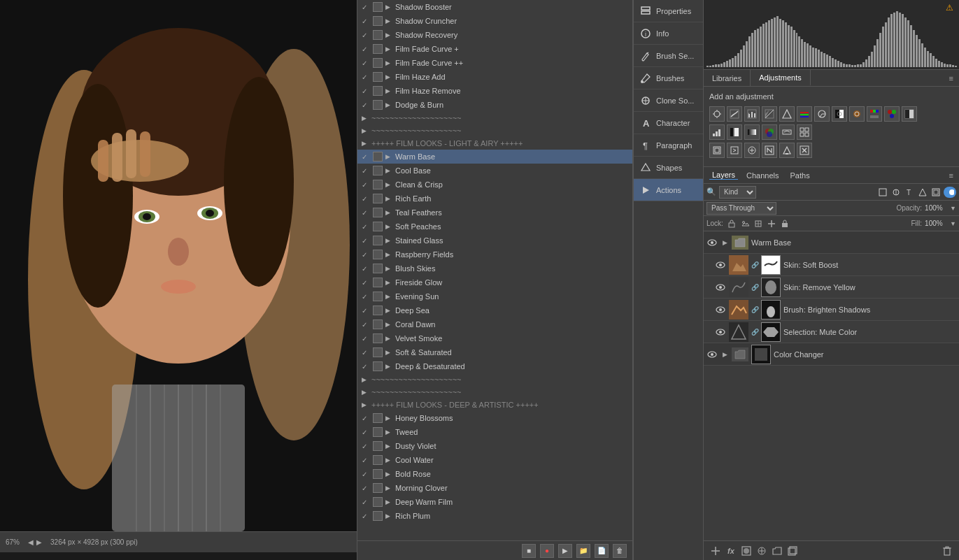 The image size is (959, 560). I want to click on nav-right: ▶, so click(39, 543).